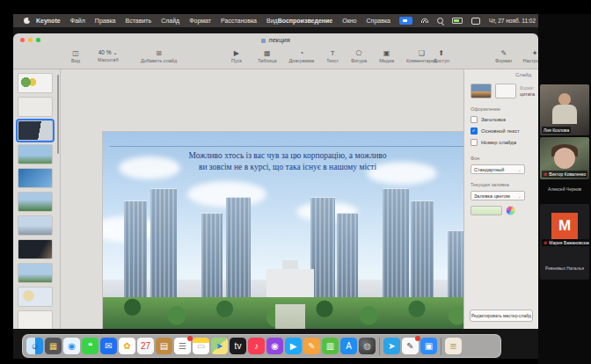 This screenshot has height=364, width=591. What do you see at coordinates (368, 346) in the screenshot?
I see `dock-icon-dark-globe: ◍` at bounding box center [368, 346].